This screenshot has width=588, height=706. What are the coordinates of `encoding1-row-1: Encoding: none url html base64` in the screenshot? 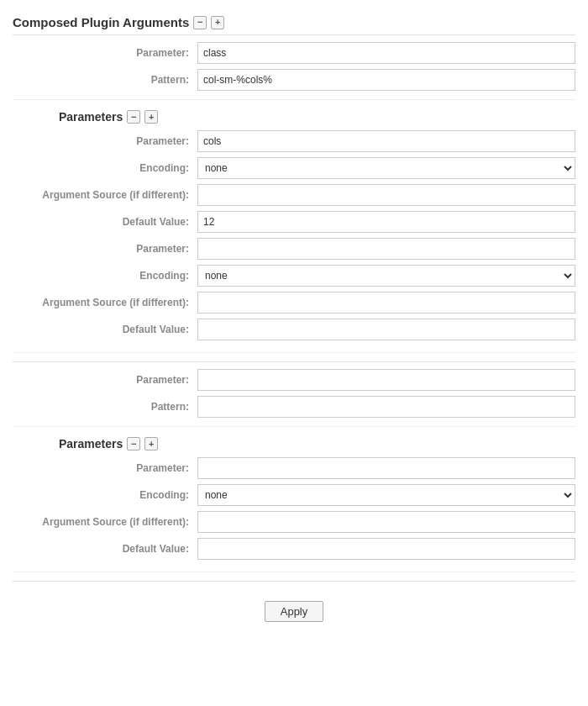 It's located at (294, 168).